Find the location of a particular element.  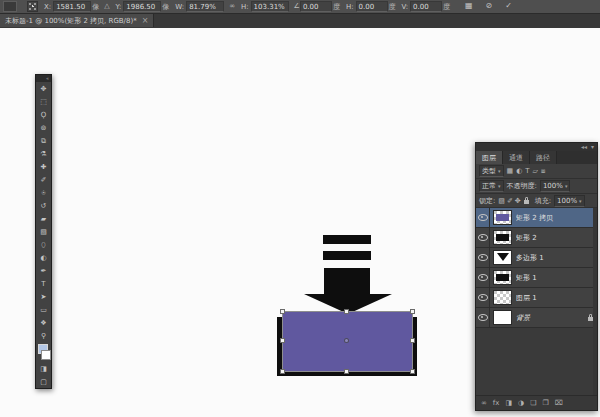

quick-selection-tool: ⊚ is located at coordinates (44, 128).